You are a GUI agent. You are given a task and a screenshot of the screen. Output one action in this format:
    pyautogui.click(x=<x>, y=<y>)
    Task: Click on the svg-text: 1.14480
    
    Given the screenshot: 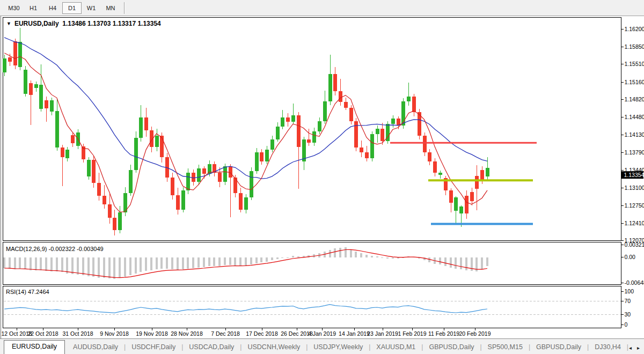 What is the action you would take?
    pyautogui.click(x=634, y=117)
    